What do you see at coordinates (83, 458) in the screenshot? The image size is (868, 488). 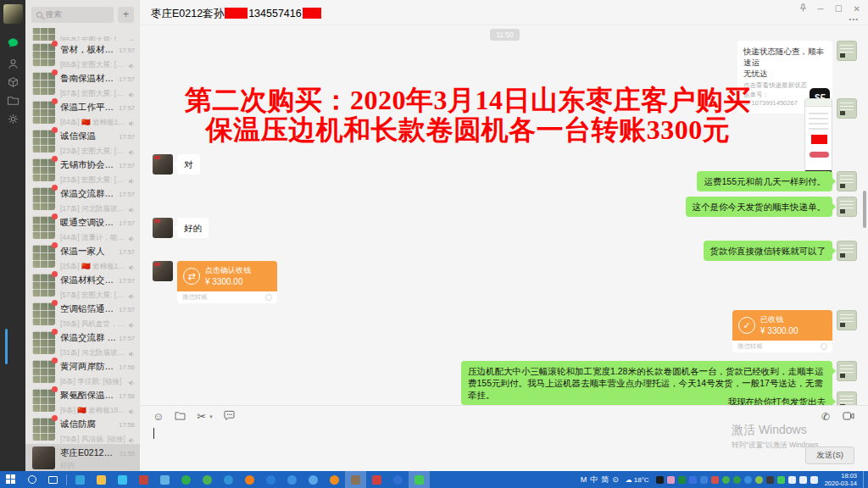 I see `chat-list-item: 枣庄E0212套孙1…11:55好的` at bounding box center [83, 458].